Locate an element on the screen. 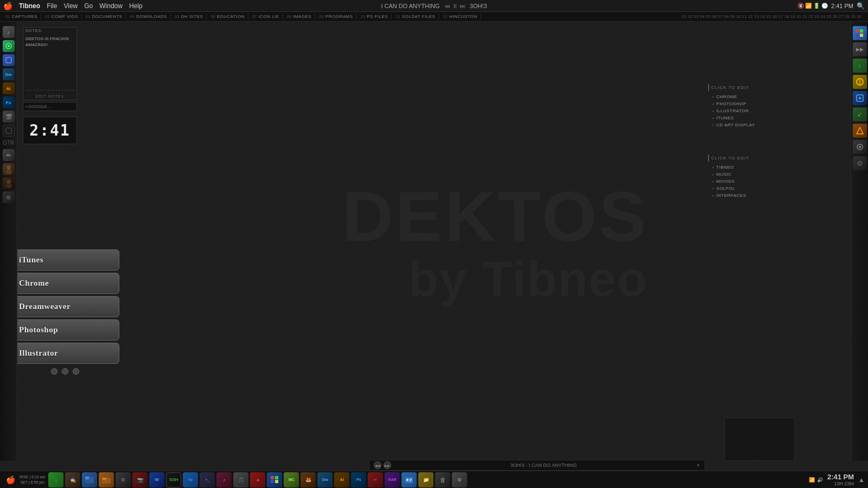  rp1-cdart: CD ART DISPLAY is located at coordinates (751, 125).